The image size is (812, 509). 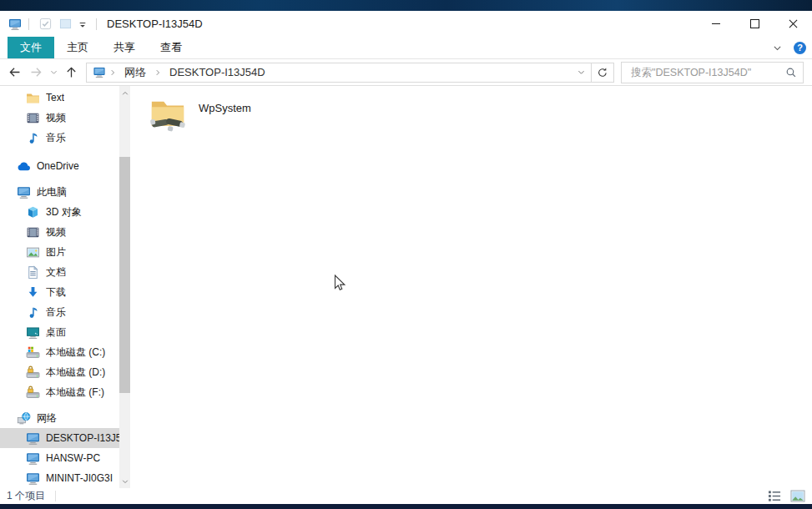 What do you see at coordinates (52, 192) in the screenshot?
I see `sidebar-item-label: 此电脑` at bounding box center [52, 192].